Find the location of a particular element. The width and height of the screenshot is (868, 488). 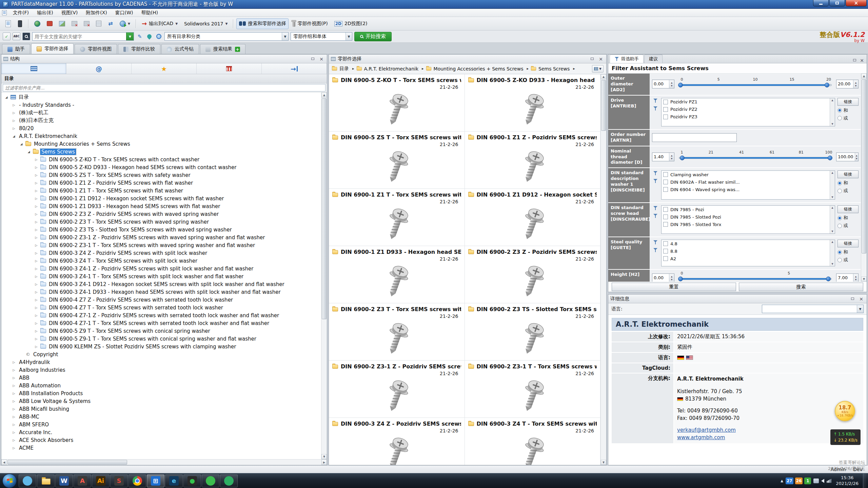

manufacturer-filter-input is located at coordinates (164, 88).